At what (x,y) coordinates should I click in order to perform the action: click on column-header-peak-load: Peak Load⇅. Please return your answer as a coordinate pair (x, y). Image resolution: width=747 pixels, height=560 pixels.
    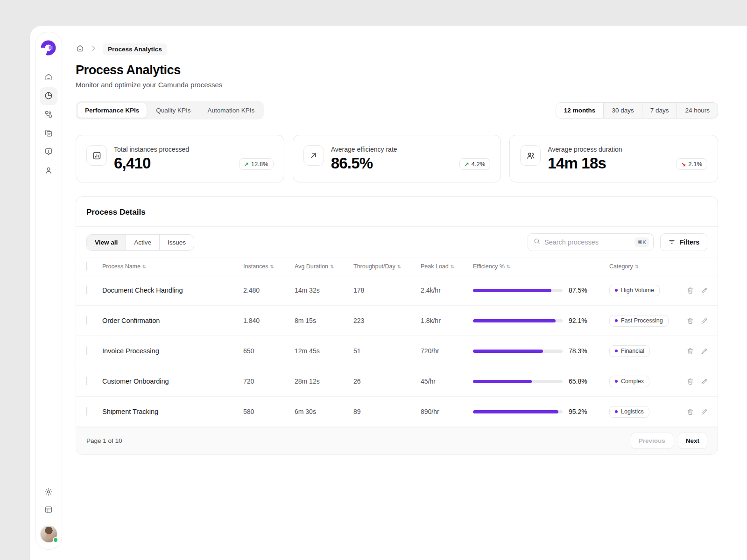
    Looking at the image, I should click on (447, 266).